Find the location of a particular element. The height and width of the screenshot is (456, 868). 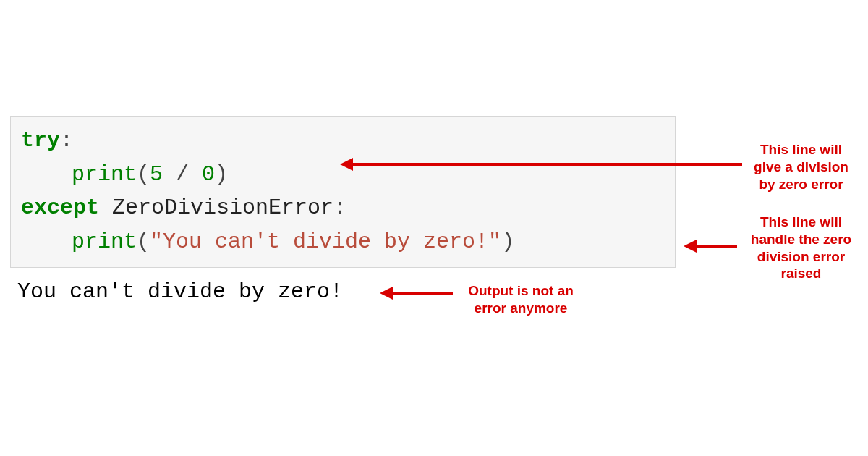

code-line-4: print("You can't divide by zero!") is located at coordinates (343, 242).